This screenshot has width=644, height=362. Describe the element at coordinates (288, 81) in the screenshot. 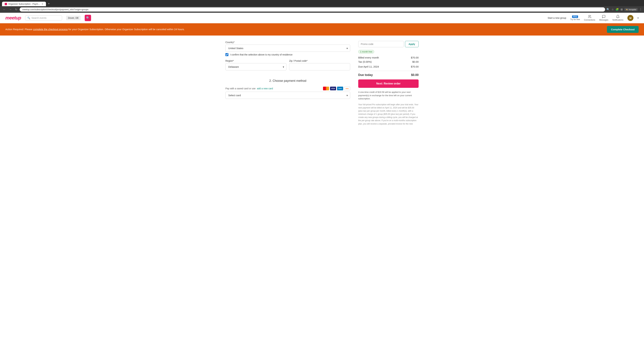

I see `payment-method-heading: 2. Choose payment method` at that location.